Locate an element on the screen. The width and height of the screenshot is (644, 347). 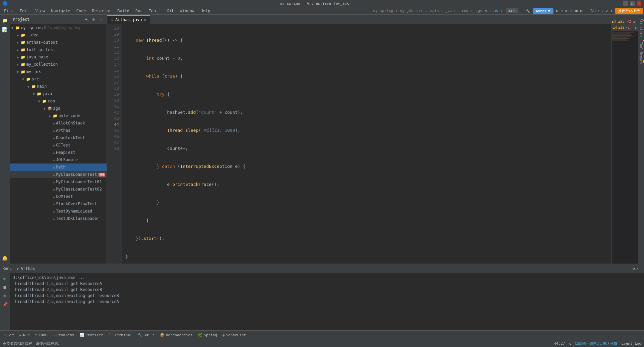
tree-settings-button: ⚙ is located at coordinates (94, 19).